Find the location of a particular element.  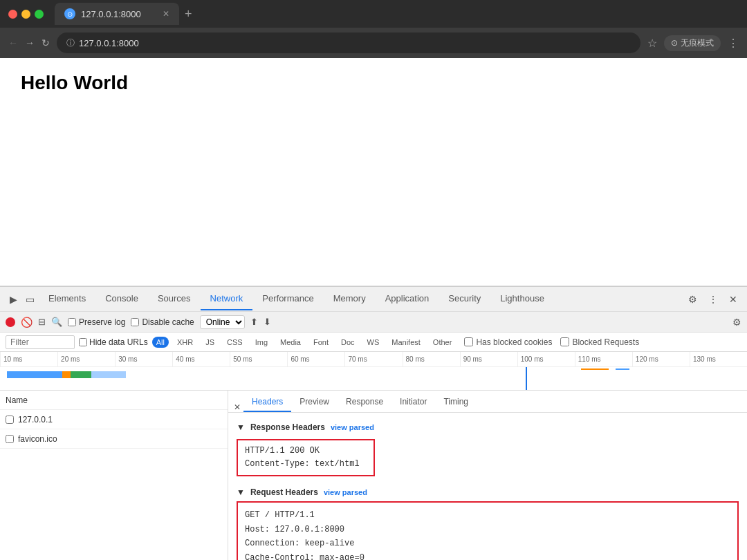

address-input: ⓘ 127.0.0.1:8000 is located at coordinates (349, 43).